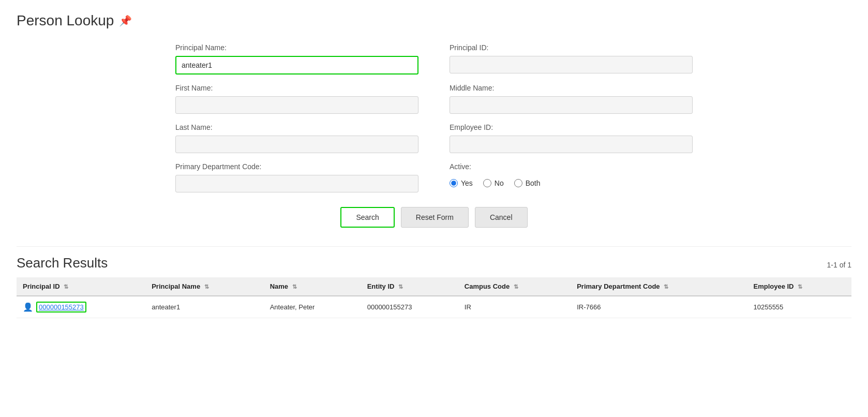 This screenshot has width=868, height=417. Describe the element at coordinates (571, 127) in the screenshot. I see `employee-id-label: Employee ID:` at that location.